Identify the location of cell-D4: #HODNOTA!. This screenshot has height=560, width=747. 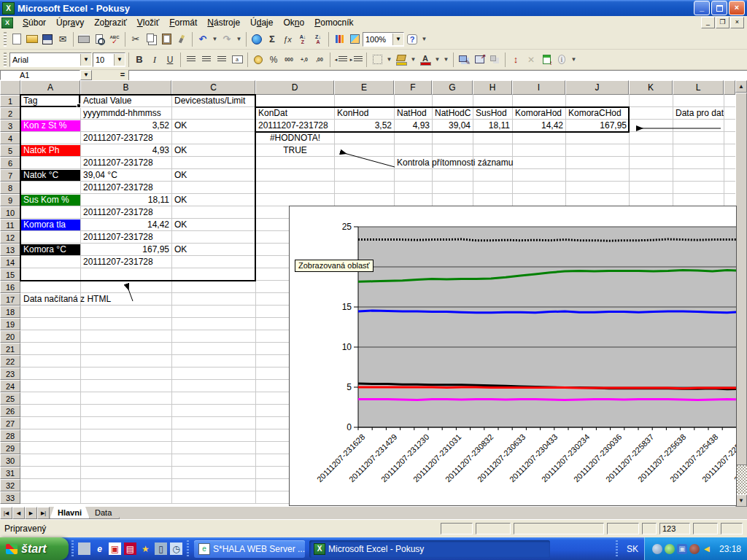
(295, 139).